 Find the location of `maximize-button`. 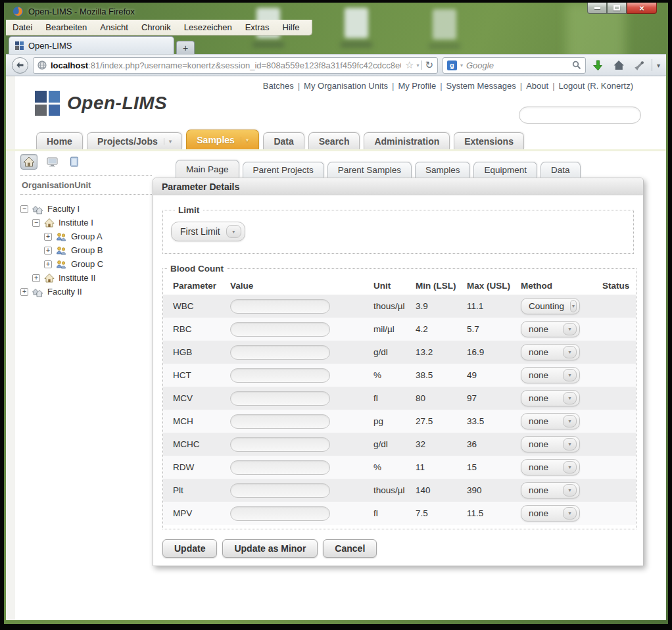

maximize-button is located at coordinates (617, 8).